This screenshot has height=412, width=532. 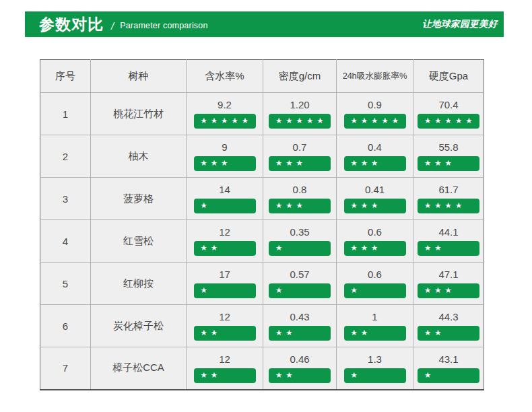 What do you see at coordinates (66, 241) in the screenshot?
I see `row-number-cell: 4` at bounding box center [66, 241].